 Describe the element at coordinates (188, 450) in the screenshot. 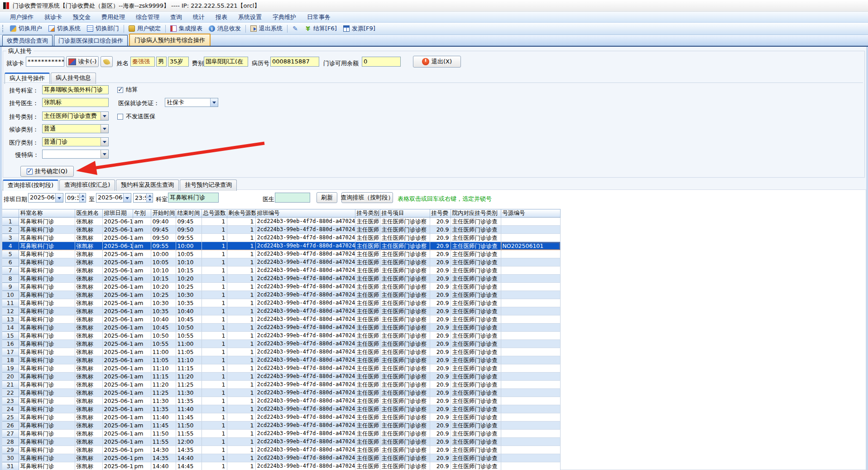

I see `cell-end: 14:35` at that location.